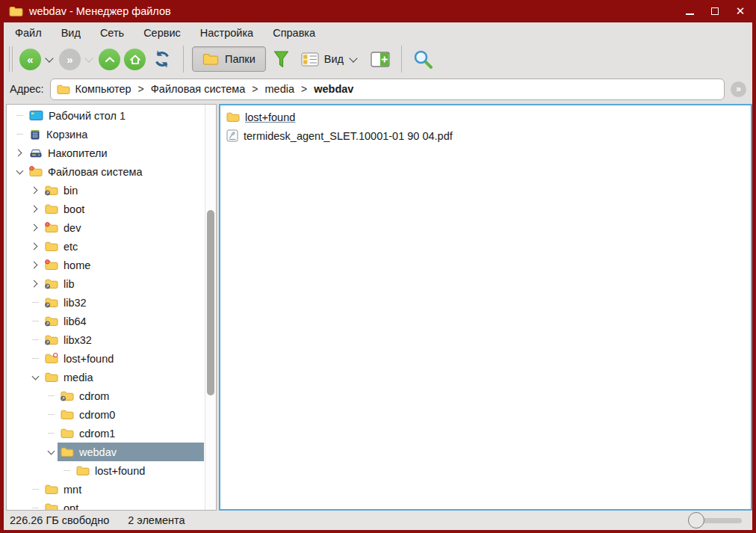  Describe the element at coordinates (229, 59) in the screenshot. I see `folders-toggle-button: Папки` at that location.